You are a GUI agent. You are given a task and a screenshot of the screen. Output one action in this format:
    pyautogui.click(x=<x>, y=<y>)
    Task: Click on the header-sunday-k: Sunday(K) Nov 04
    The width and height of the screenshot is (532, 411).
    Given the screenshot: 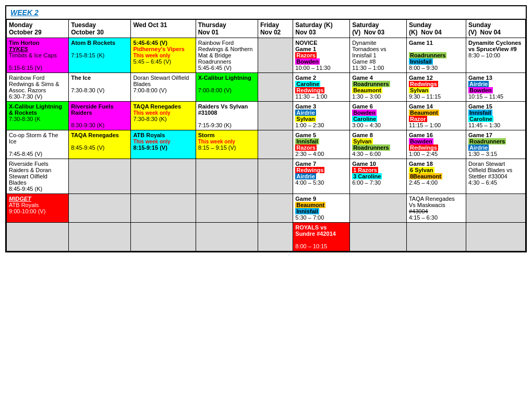 What is the action you would take?
    pyautogui.click(x=436, y=29)
    